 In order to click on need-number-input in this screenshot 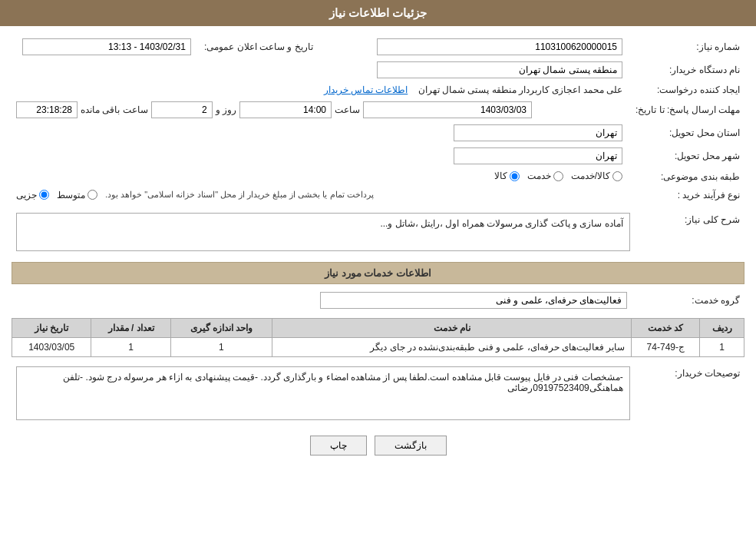, I will do `click(500, 47)`.